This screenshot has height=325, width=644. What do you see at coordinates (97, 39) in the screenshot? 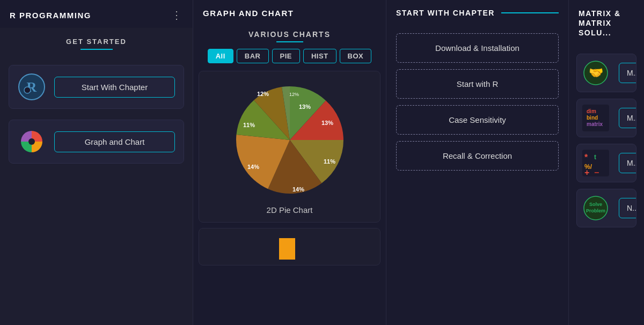
I see `get-started-label: GET STARTED` at bounding box center [97, 39].